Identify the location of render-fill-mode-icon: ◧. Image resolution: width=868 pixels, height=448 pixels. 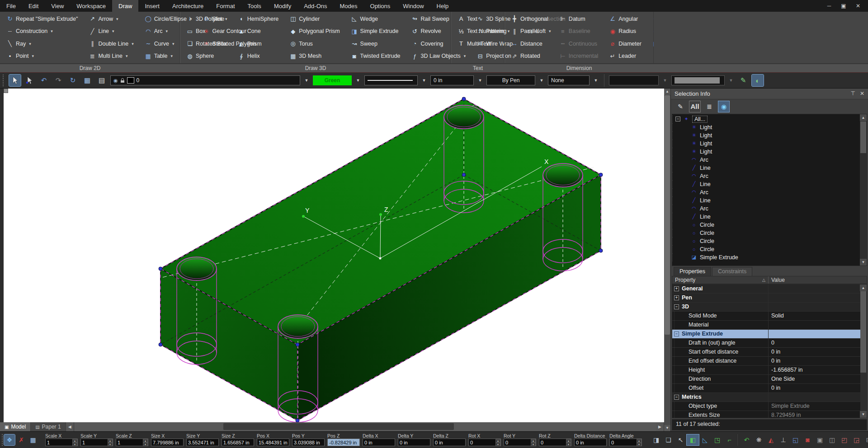
(693, 440).